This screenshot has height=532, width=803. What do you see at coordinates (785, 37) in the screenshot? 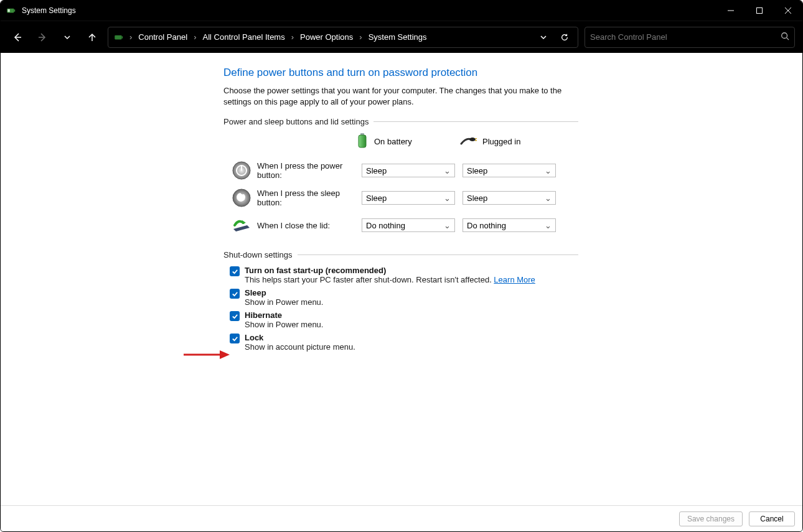
I see `search-icon` at bounding box center [785, 37].